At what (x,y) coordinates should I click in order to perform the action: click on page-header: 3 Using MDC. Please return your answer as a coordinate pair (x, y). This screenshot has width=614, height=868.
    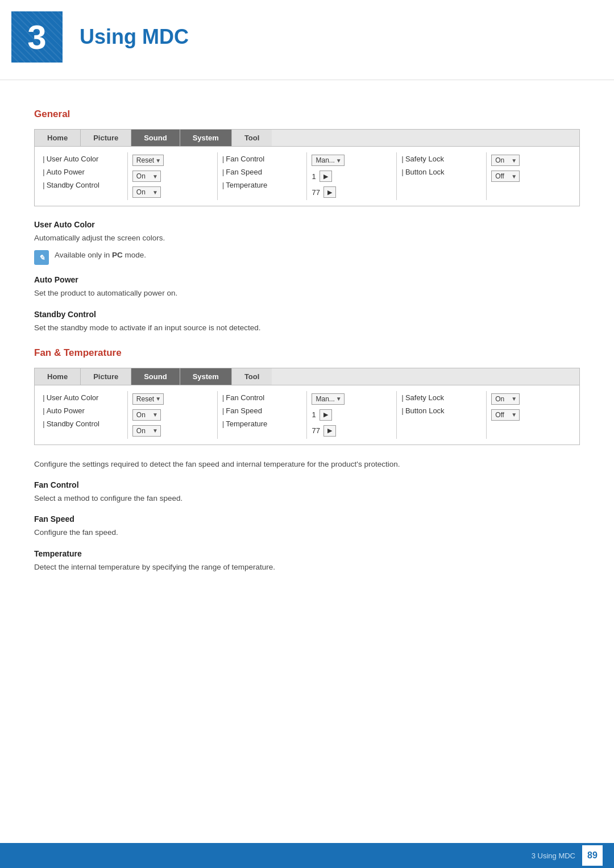
    Looking at the image, I should click on (307, 40).